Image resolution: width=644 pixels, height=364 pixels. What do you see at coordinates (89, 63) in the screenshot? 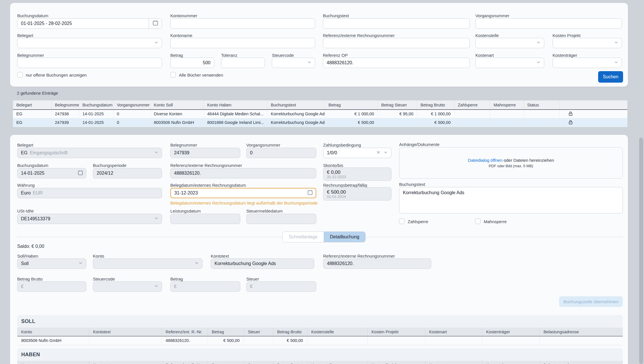
I see `filter-belegnummer-input` at bounding box center [89, 63].